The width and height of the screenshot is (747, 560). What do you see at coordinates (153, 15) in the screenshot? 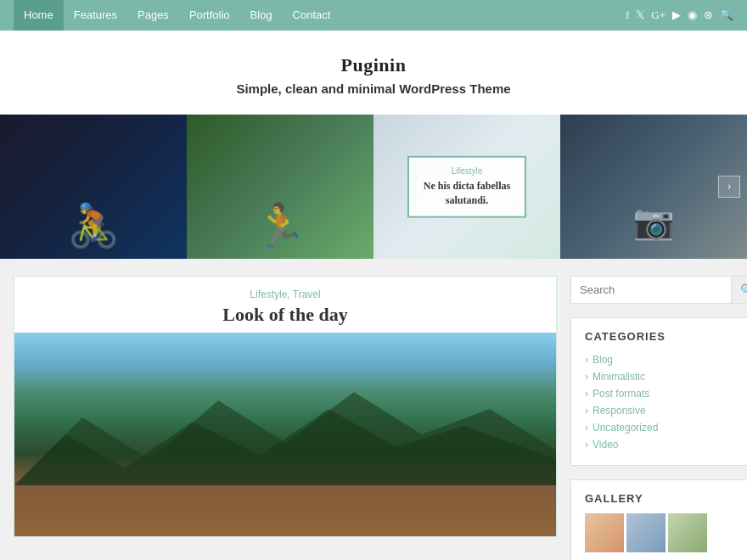
I see `nav-pages: Pages` at bounding box center [153, 15].